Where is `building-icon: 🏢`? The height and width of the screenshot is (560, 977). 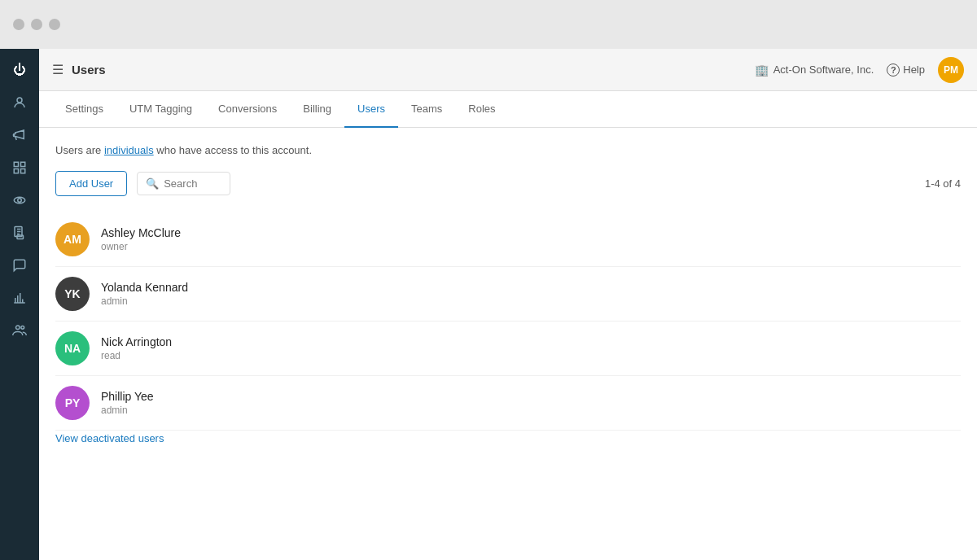 building-icon: 🏢 is located at coordinates (762, 70).